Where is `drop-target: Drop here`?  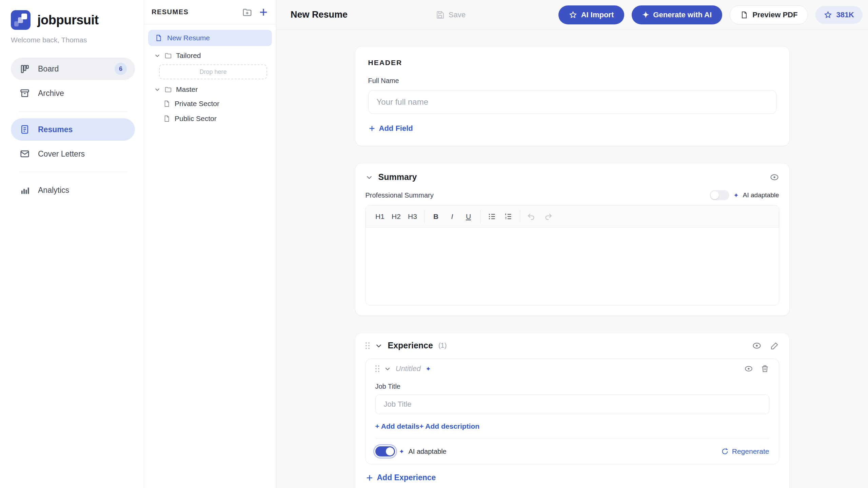 drop-target: Drop here is located at coordinates (213, 72).